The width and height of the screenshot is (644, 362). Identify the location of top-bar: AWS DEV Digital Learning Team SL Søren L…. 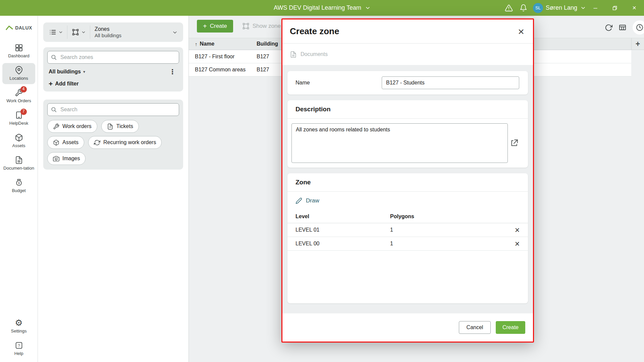
(322, 8).